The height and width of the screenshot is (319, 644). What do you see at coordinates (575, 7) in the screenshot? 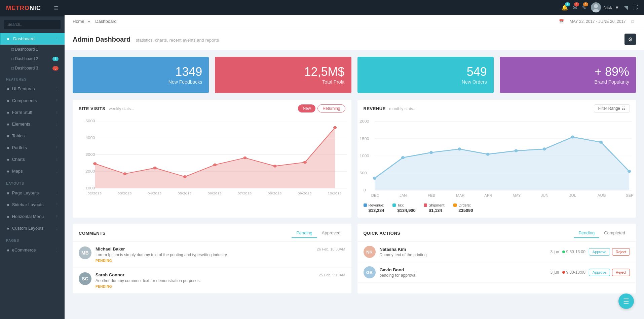
I see `notification-btn-2: ✉ 4` at bounding box center [575, 7].